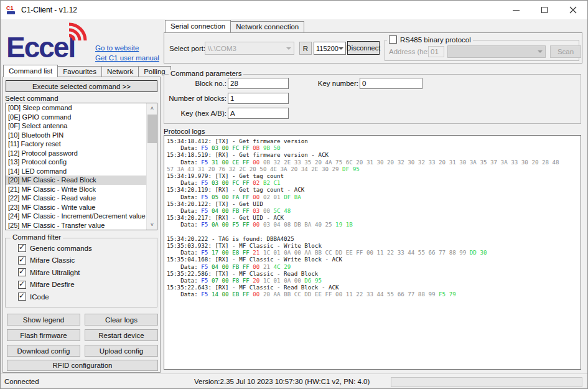  What do you see at coordinates (81, 167) in the screenshot?
I see `command-listbox: [0D] Sleep command[0E] GPIO command[0F] …` at bounding box center [81, 167].